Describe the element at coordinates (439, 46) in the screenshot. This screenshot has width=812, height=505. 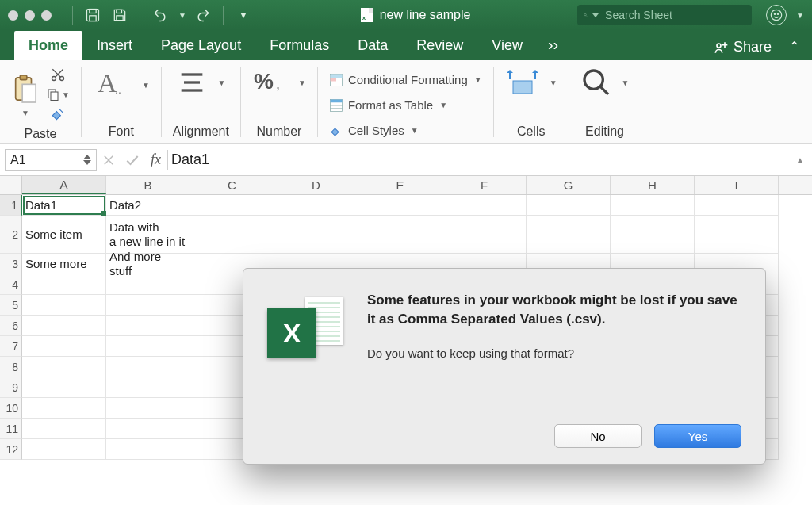
I see `tab-review: Review` at that location.